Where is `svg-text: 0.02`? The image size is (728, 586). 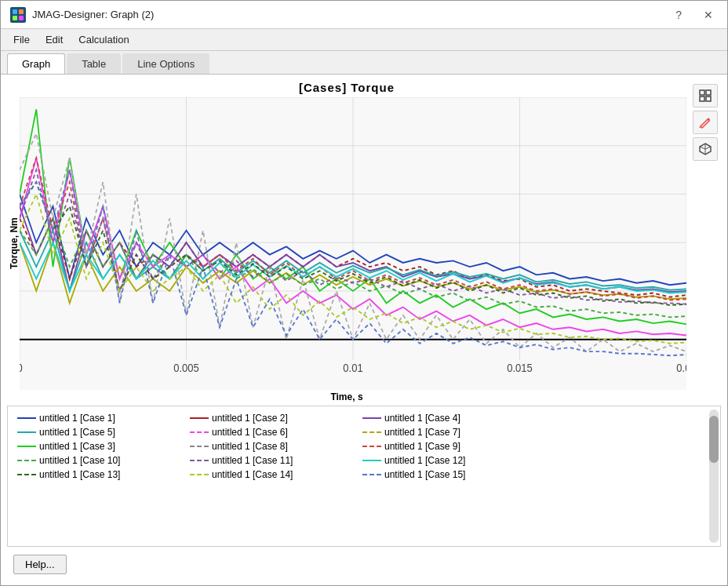 svg-text: 0.02 is located at coordinates (681, 368).